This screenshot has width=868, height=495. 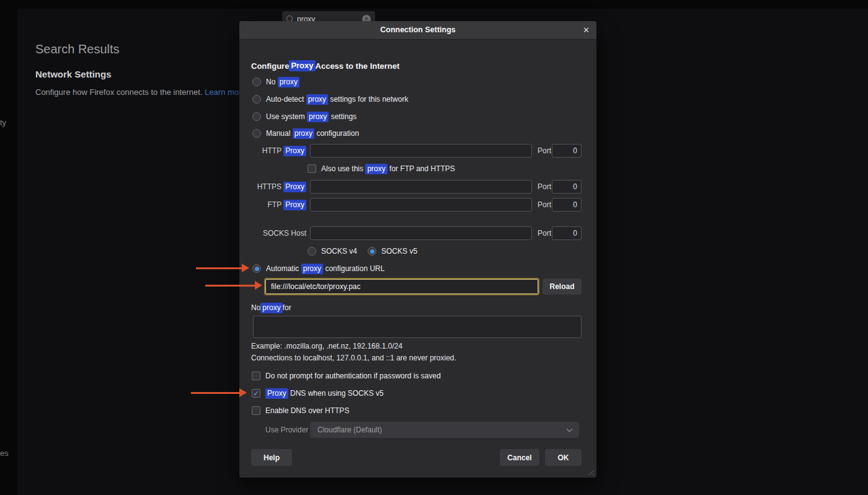 What do you see at coordinates (9, 248) in the screenshot?
I see `left-black-strip` at bounding box center [9, 248].